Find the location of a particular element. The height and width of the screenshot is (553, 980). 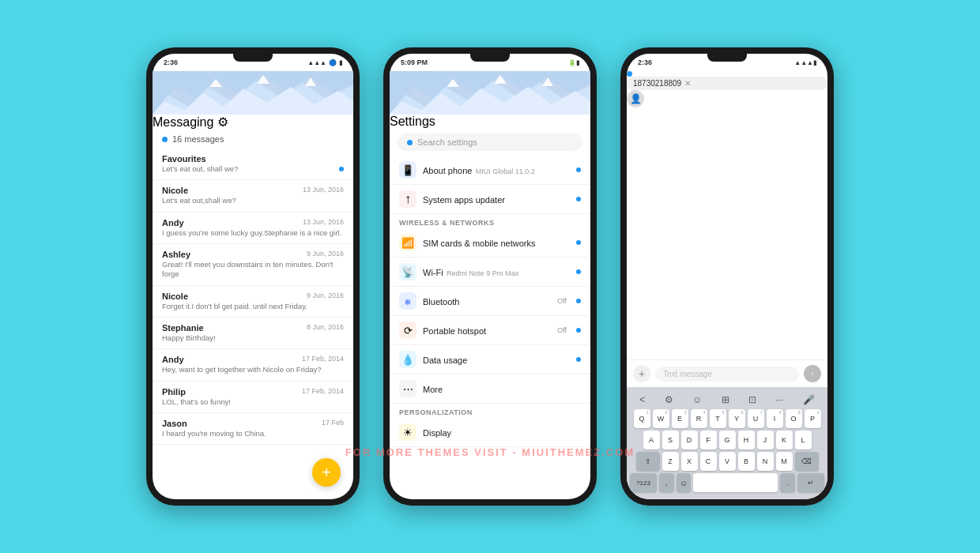

bluetooth-status: Off is located at coordinates (562, 301).